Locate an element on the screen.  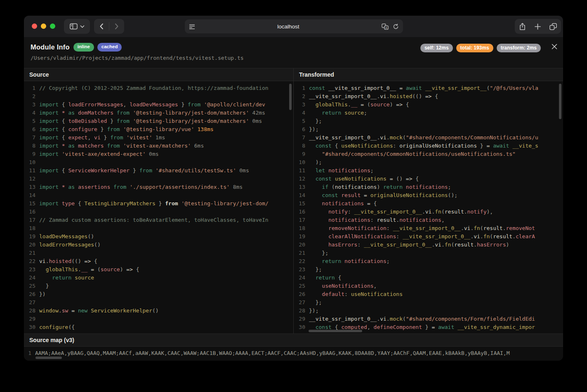
close-button is located at coordinates (554, 47).